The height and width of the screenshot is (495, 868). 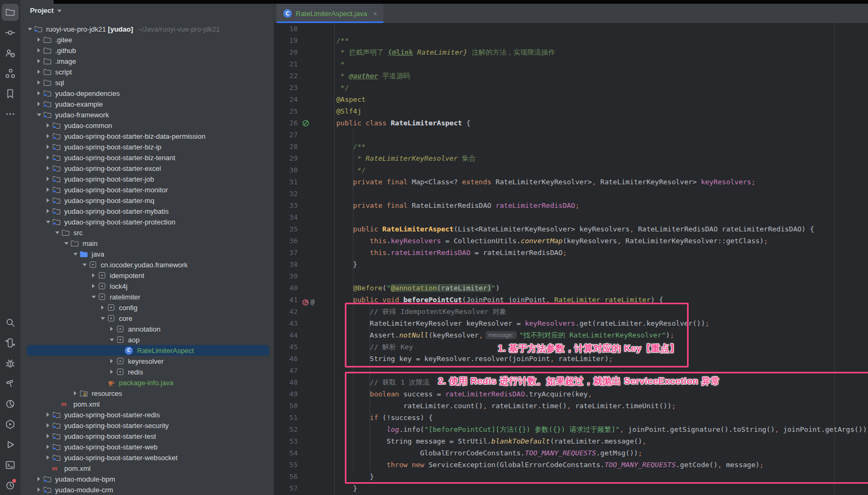 I want to click on code-line-31: 31 private final Map<Class<? extends Rat…, so click(x=571, y=182).